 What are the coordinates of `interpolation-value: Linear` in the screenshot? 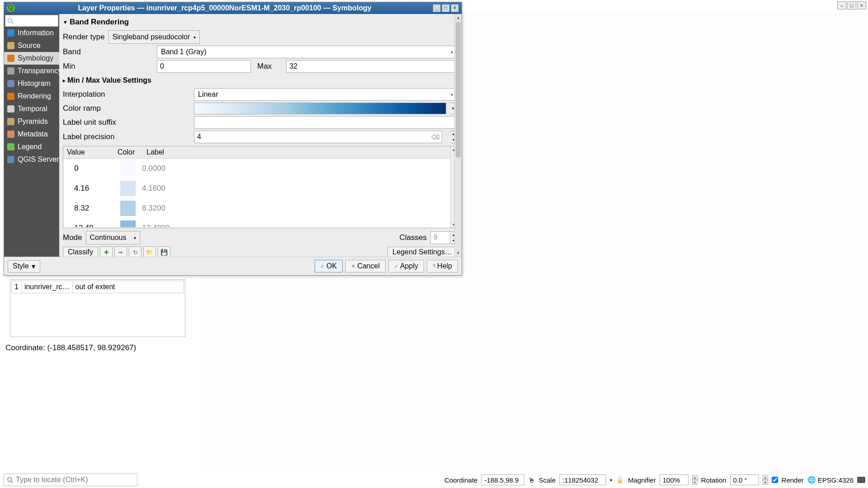 It's located at (208, 94).